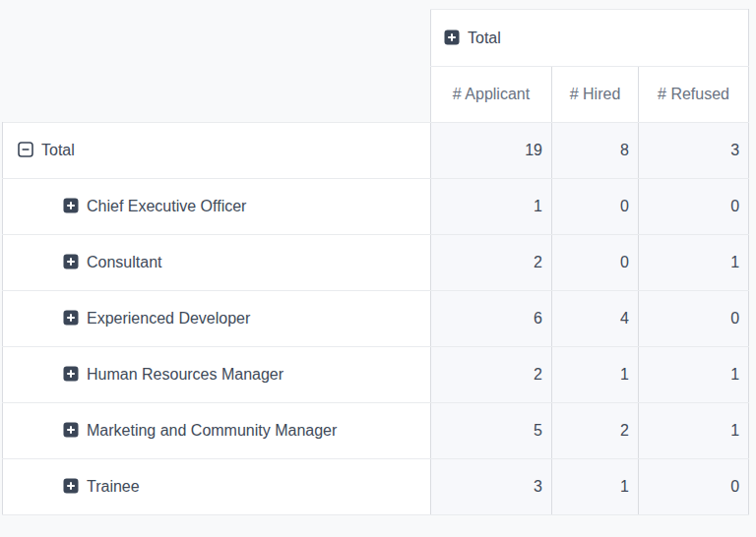 The height and width of the screenshot is (537, 756). I want to click on row-trainee: Trainee 3 1 0, so click(376, 488).